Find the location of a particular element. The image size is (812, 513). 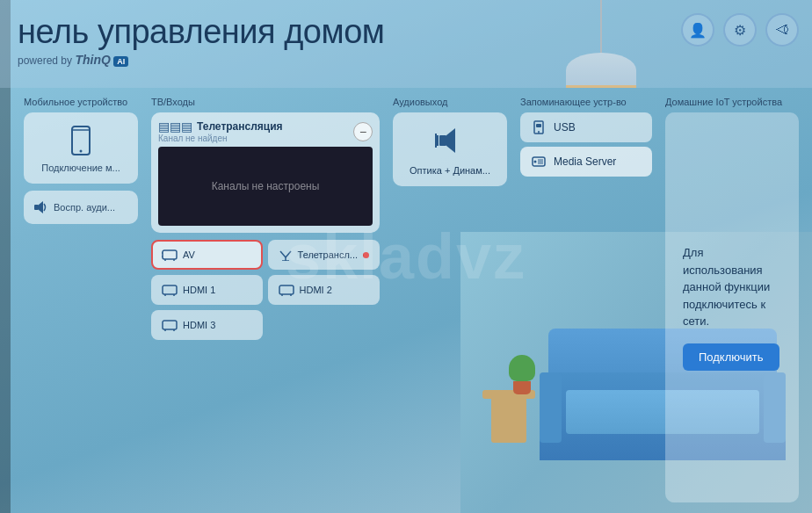

tv-section-label: ТВ/Входы is located at coordinates (265, 102).